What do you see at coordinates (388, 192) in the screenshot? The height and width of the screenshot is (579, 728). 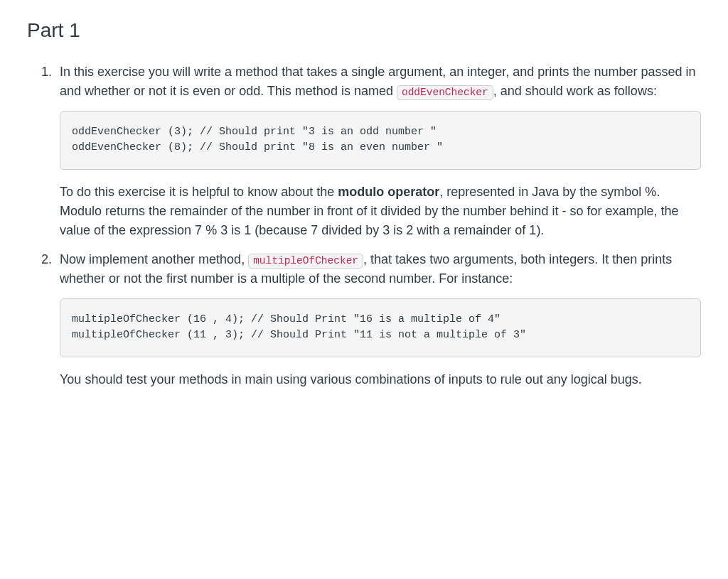 I see `modulo-operator-strong: modulo operator` at bounding box center [388, 192].